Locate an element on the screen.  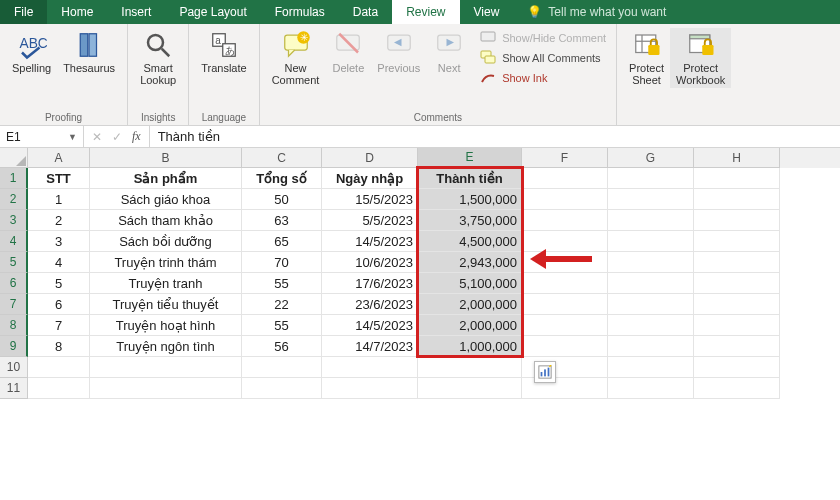
cell: 5,100,000 is located at coordinates (470, 284).